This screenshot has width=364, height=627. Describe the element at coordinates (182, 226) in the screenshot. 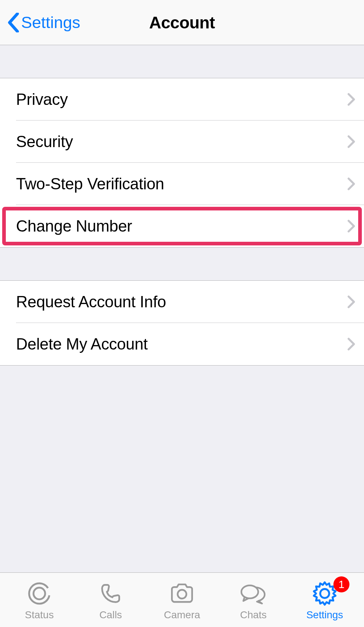

I see `highlighted-row-wrap: Change Number` at that location.